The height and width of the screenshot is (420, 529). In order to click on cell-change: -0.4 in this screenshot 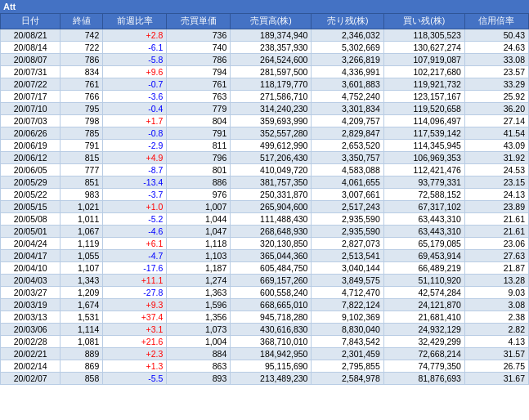, I will do `click(135, 109)`.